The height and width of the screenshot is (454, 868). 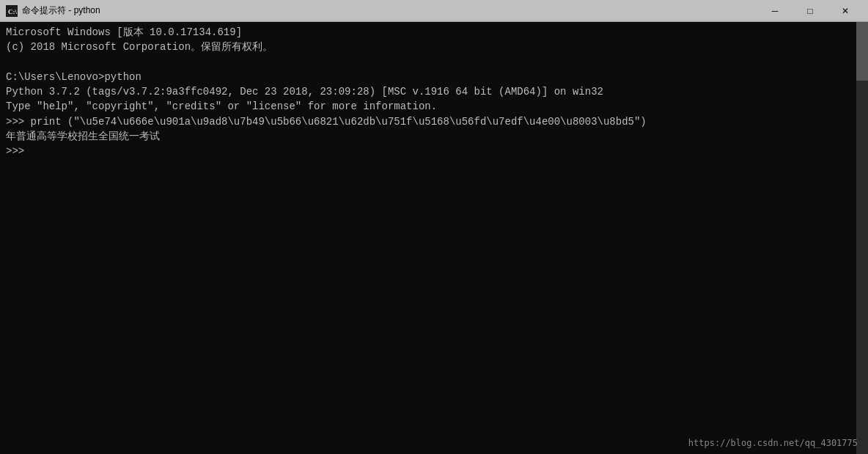 I want to click on app-icon: C:\, so click(x=12, y=11).